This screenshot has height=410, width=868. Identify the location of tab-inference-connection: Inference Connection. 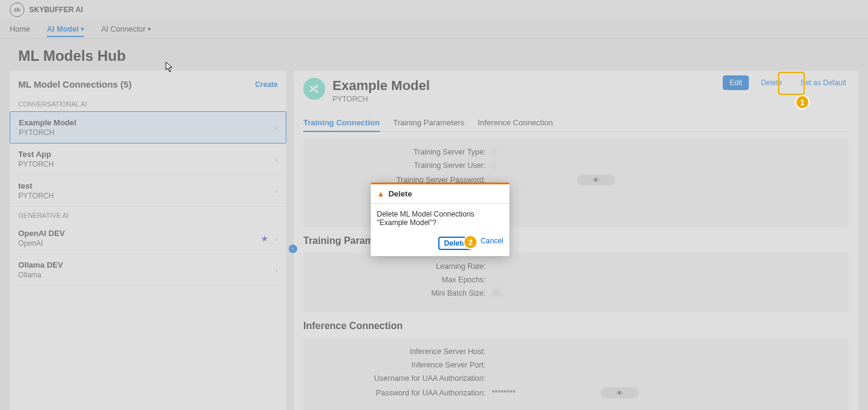
(515, 123).